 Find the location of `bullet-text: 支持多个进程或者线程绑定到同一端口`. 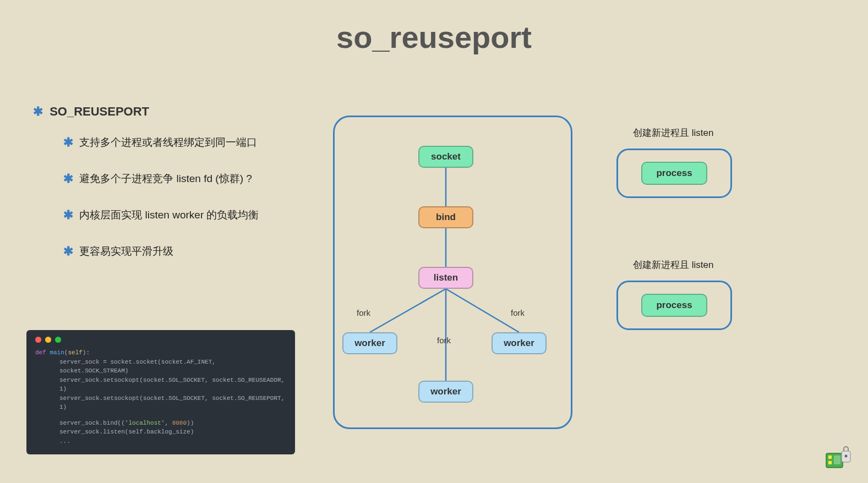

bullet-text: 支持多个进程或者线程绑定到同一端口 is located at coordinates (168, 142).